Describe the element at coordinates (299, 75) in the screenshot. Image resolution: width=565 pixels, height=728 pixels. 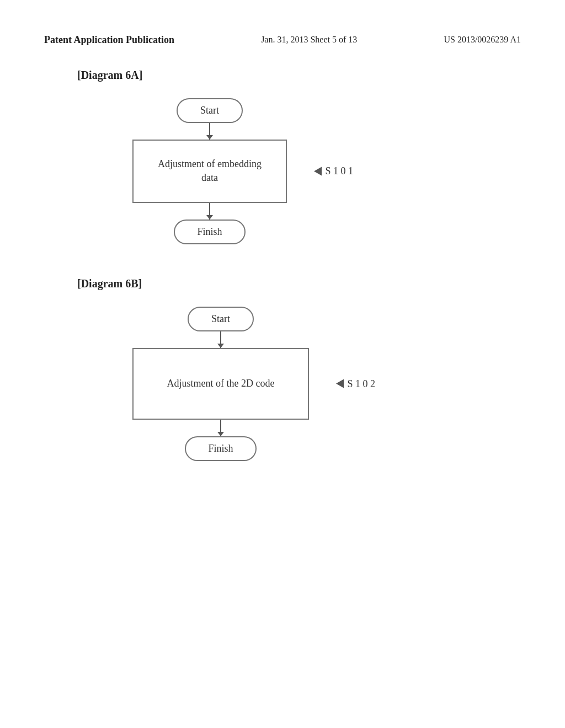
I see `diagram-6a-label: [Diagram 6A]` at that location.